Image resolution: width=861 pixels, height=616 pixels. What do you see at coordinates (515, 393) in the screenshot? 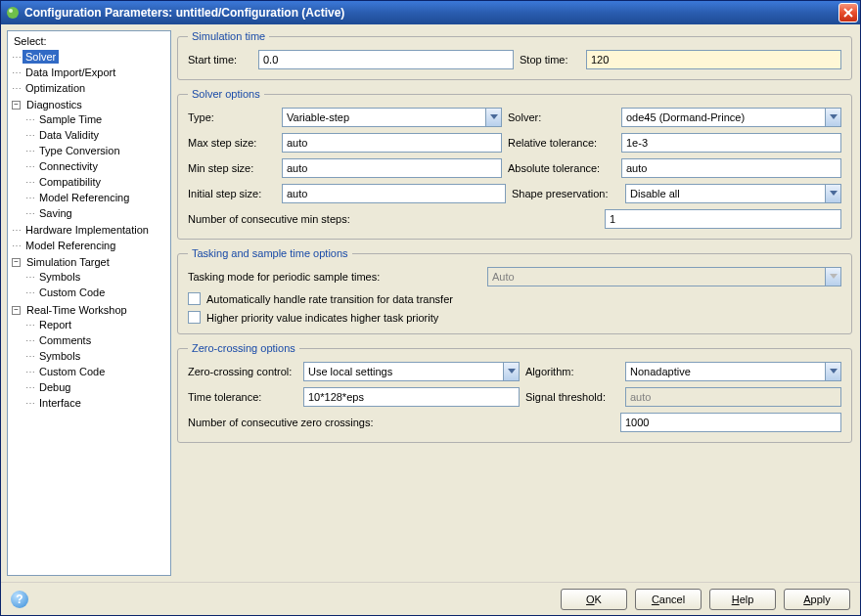
I see `zero-crossing-group: Zero-crossing options Zero-crossing cont…` at bounding box center [515, 393].